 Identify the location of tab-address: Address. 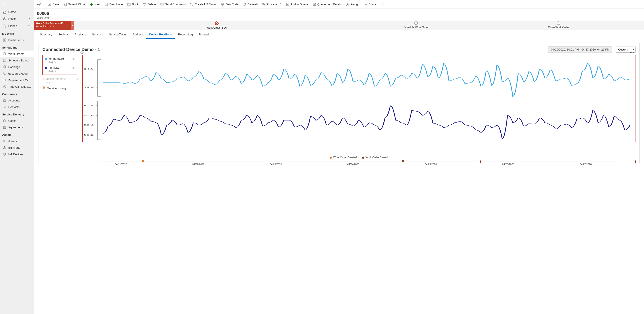
(138, 34).